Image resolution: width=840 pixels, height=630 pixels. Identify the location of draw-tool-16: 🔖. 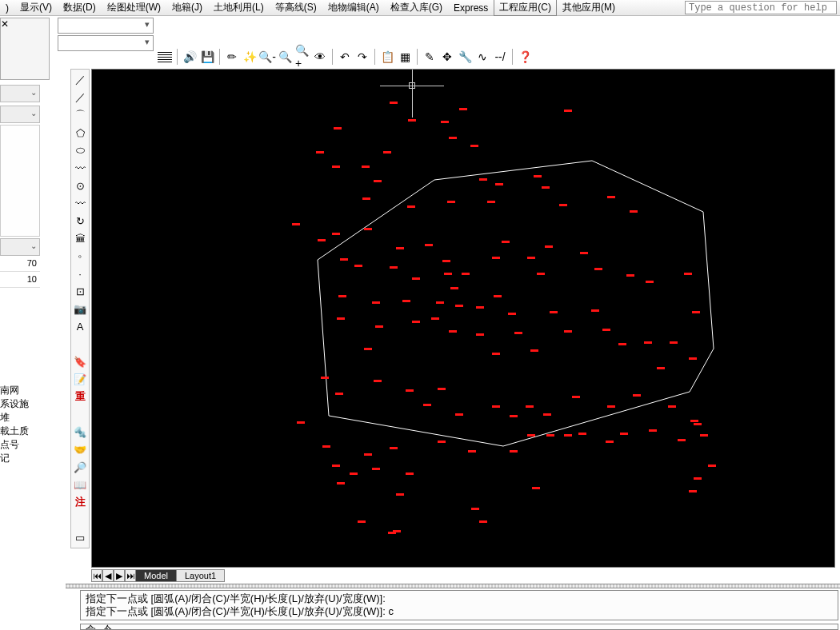
(80, 361).